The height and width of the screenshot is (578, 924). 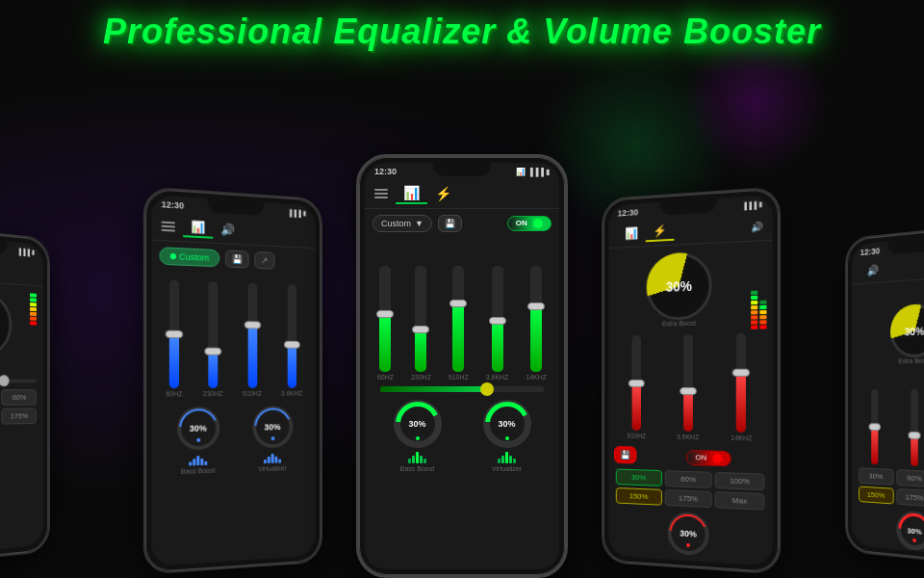 What do you see at coordinates (191, 256) in the screenshot?
I see `custom-preset-btn: Custom` at bounding box center [191, 256].